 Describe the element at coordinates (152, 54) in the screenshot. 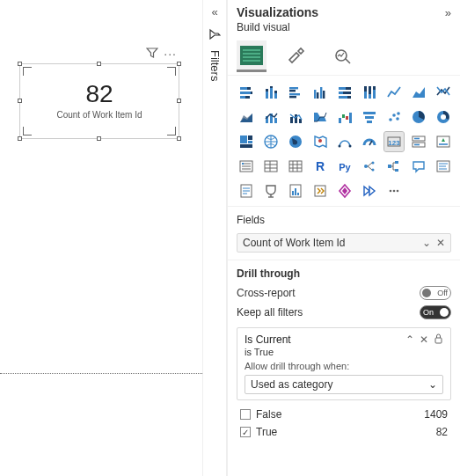

I see `filter-icon` at that location.